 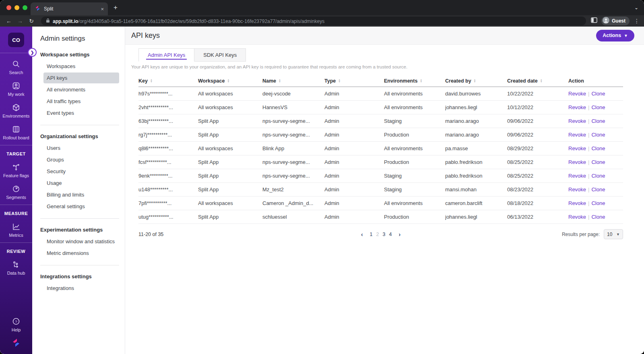 I want to click on nav-item-workspaces: Workspaces, so click(x=81, y=66).